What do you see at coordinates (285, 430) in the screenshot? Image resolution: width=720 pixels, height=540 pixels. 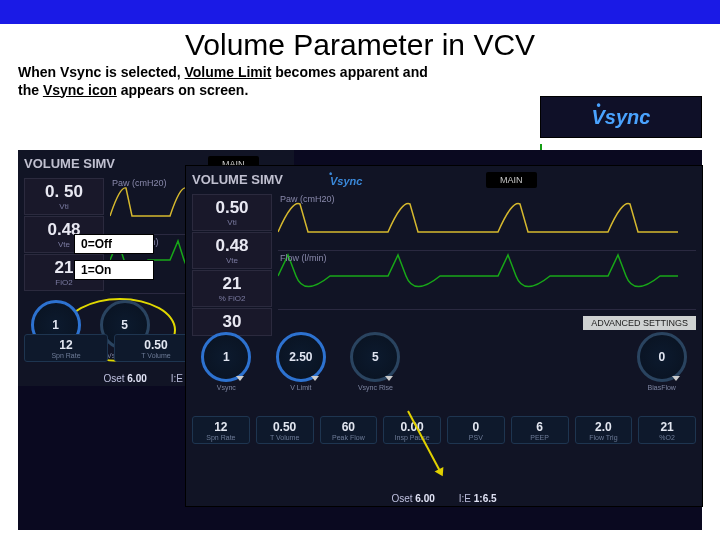 I see `dial-t-volume: 0.50T Volume` at bounding box center [285, 430].